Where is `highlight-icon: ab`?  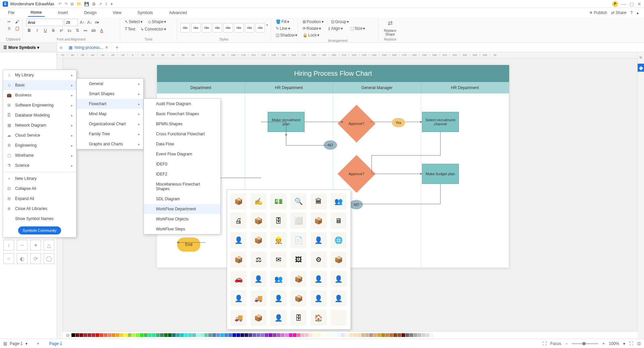
highlight-icon: ab is located at coordinates (94, 30).